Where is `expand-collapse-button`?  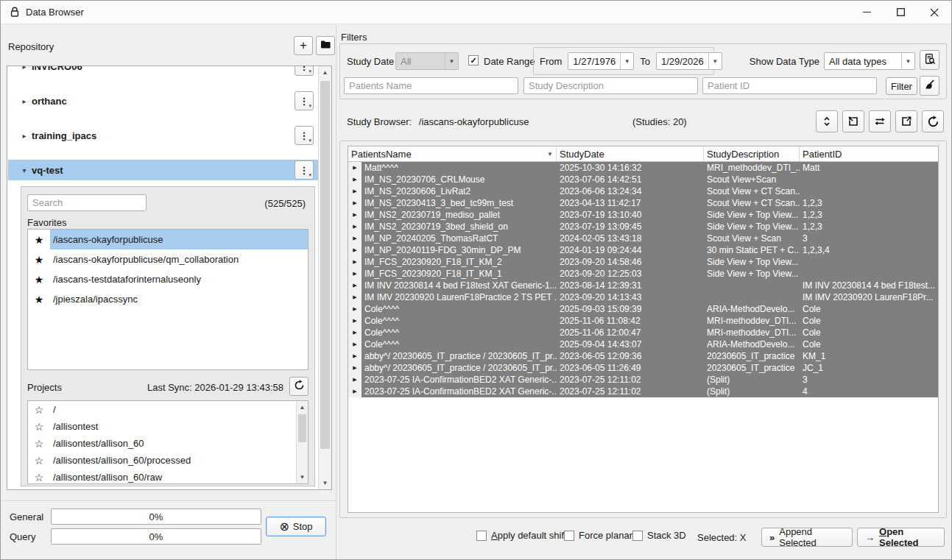 expand-collapse-button is located at coordinates (827, 121).